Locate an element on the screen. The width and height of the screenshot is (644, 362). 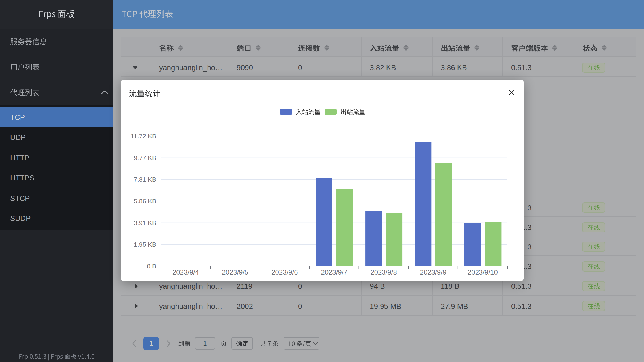
svg-text: 0 B is located at coordinates (152, 266).